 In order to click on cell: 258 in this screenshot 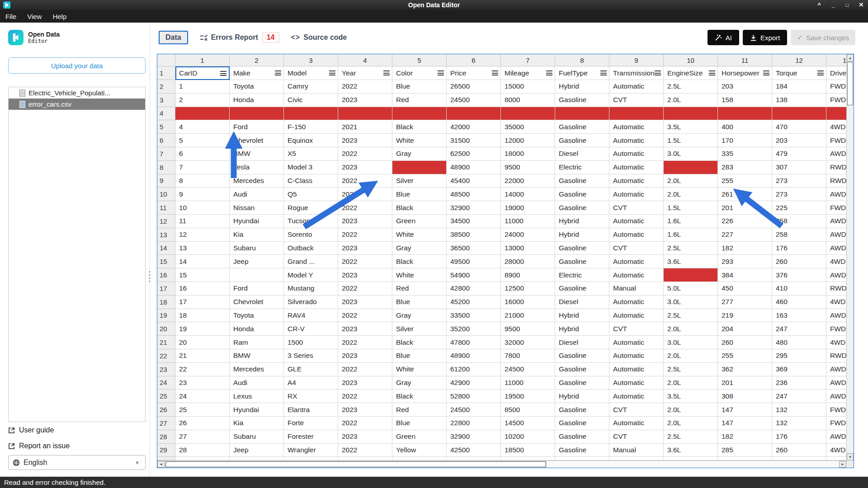, I will do `click(799, 221)`.